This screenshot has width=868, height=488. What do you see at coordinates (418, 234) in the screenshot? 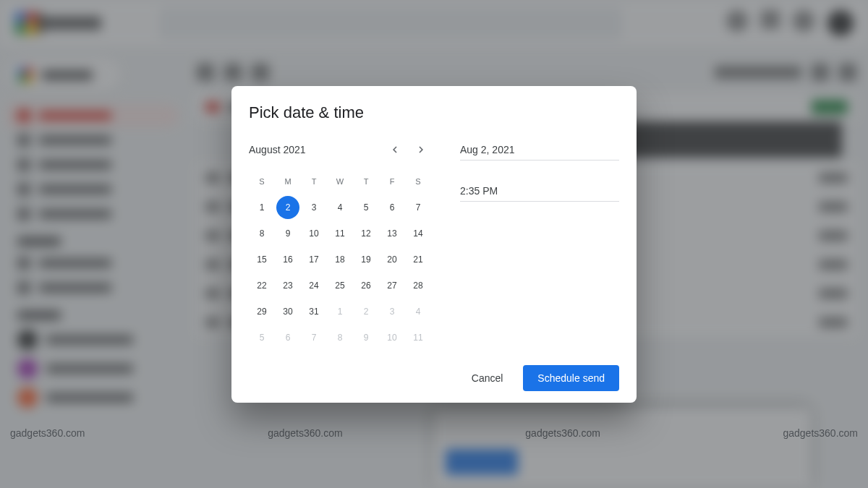
I see `calendar-day: 14` at bounding box center [418, 234].